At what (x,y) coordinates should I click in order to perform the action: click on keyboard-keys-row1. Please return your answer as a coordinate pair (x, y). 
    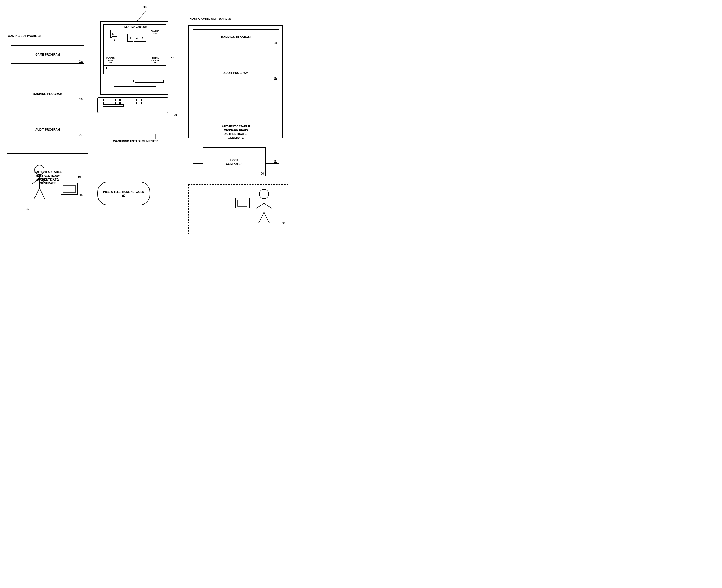
    Looking at the image, I should click on (133, 100).